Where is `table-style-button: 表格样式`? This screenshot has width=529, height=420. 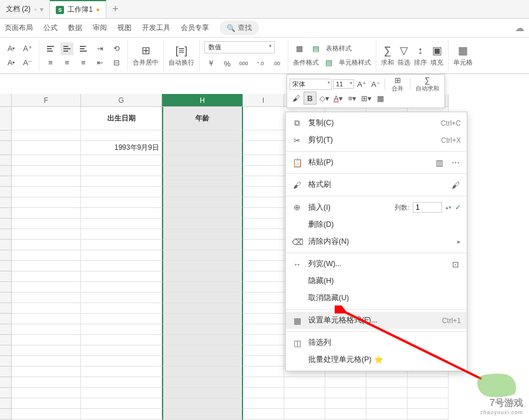 table-style-button: 表格样式 is located at coordinates (339, 48).